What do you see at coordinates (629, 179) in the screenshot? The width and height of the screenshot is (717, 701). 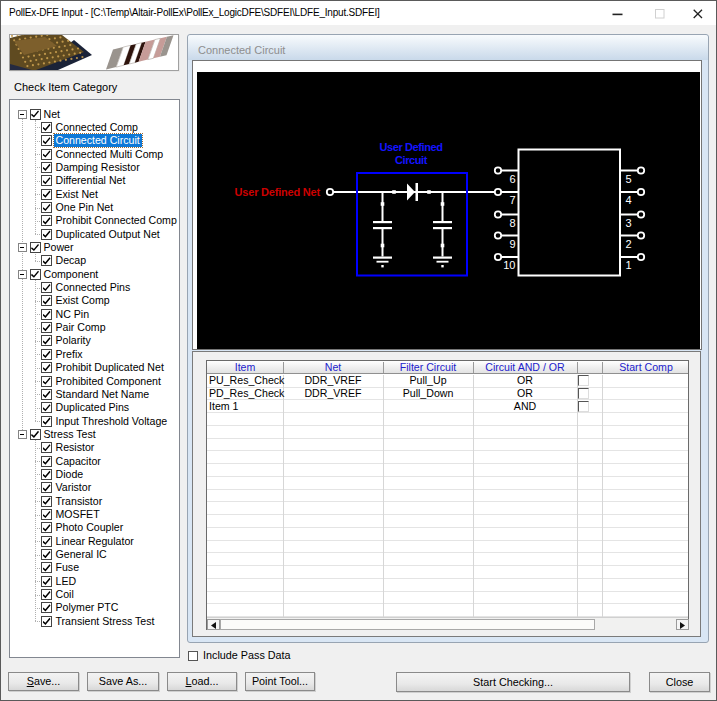 I see `svg-text: 5` at bounding box center [629, 179].